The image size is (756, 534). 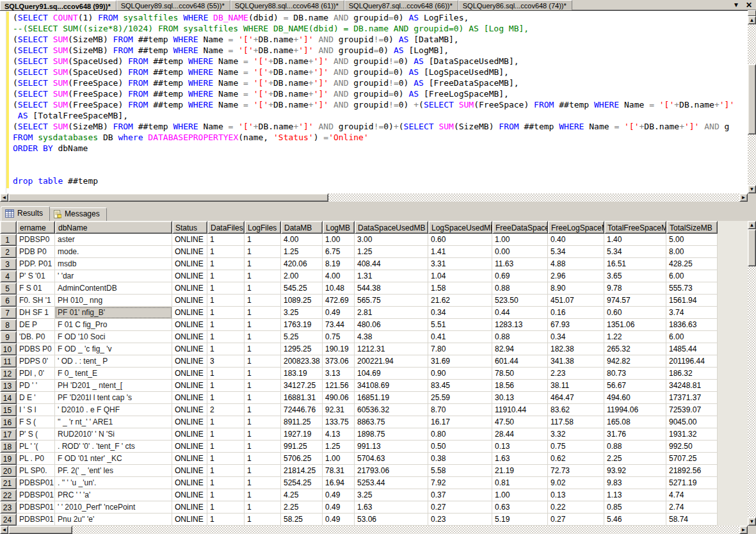 What do you see at coordinates (378, 204) in the screenshot?
I see `pane-splitter` at bounding box center [378, 204].